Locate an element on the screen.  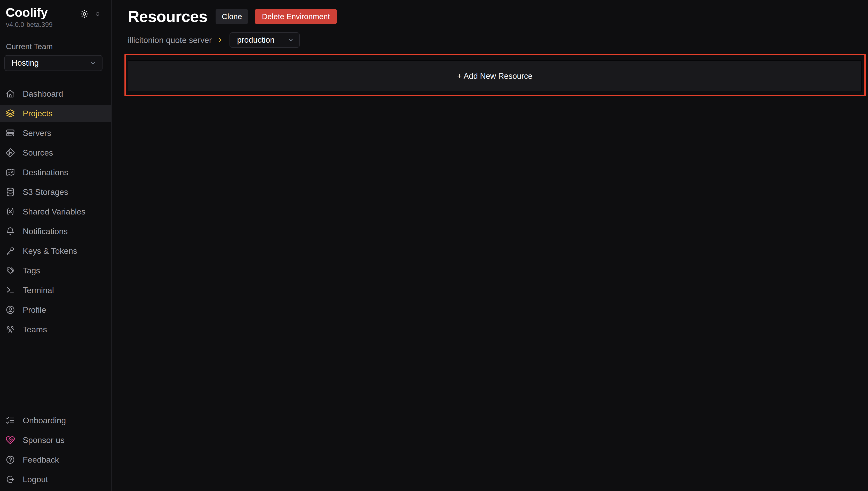
git-diamond-icon is located at coordinates (10, 152).